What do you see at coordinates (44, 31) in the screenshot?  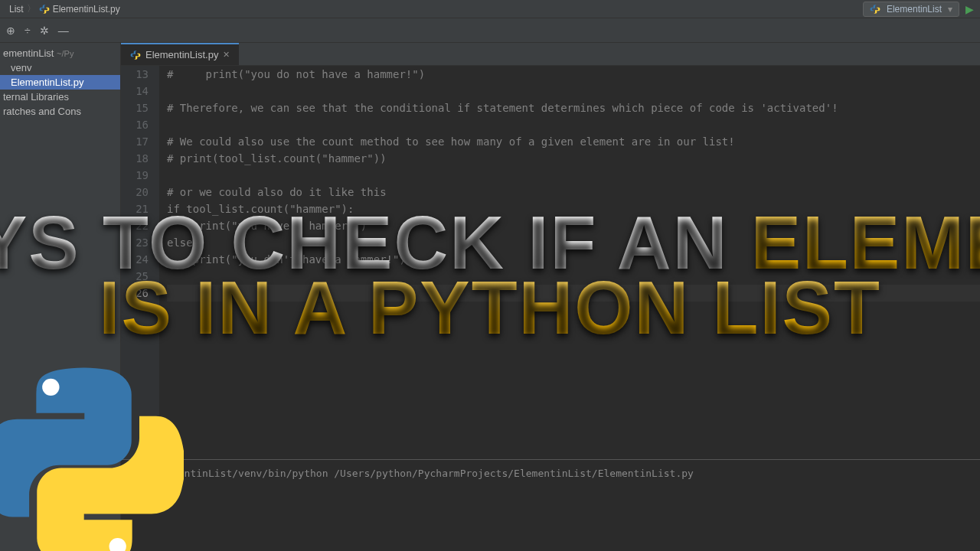 I see `gear-icon: ✲` at bounding box center [44, 31].